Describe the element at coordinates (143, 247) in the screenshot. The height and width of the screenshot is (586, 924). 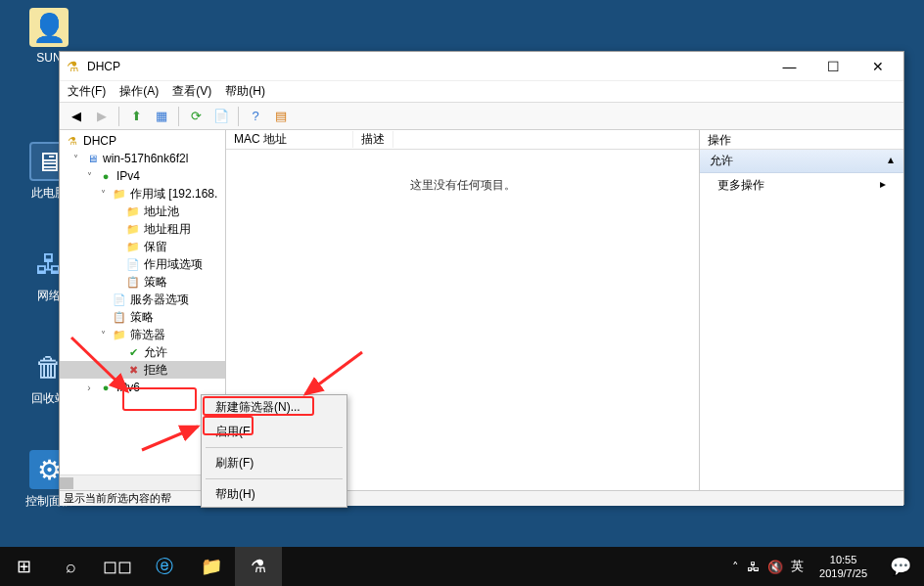
I see `tree-reservations: 📁 保留` at that location.